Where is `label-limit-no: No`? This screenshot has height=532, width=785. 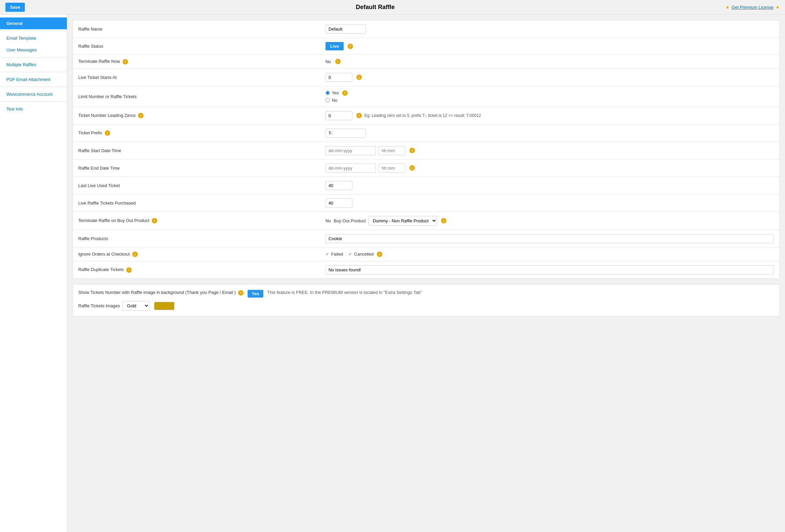
label-limit-no: No is located at coordinates (335, 100).